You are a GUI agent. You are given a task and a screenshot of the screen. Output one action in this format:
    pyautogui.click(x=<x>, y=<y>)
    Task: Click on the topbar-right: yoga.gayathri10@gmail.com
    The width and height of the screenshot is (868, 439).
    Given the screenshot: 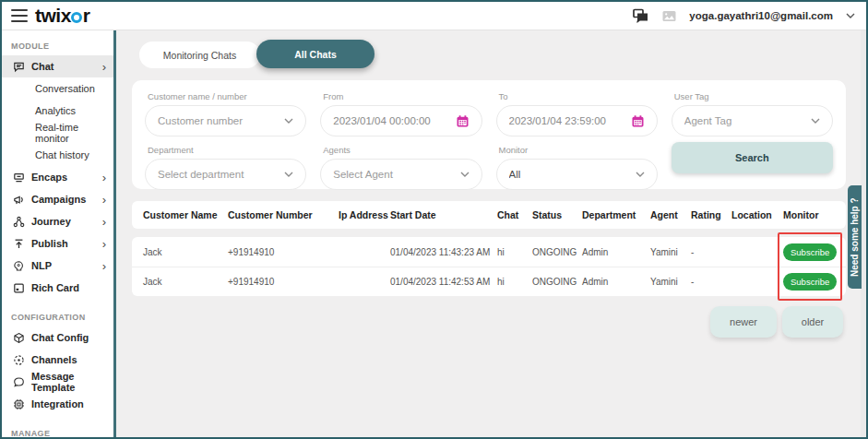 What is the action you would take?
    pyautogui.click(x=743, y=17)
    